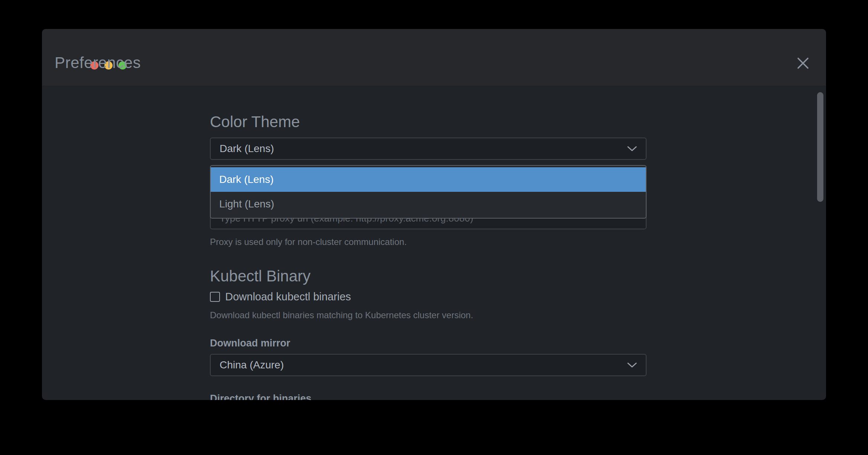 This screenshot has height=455, width=868. I want to click on close-button, so click(803, 64).